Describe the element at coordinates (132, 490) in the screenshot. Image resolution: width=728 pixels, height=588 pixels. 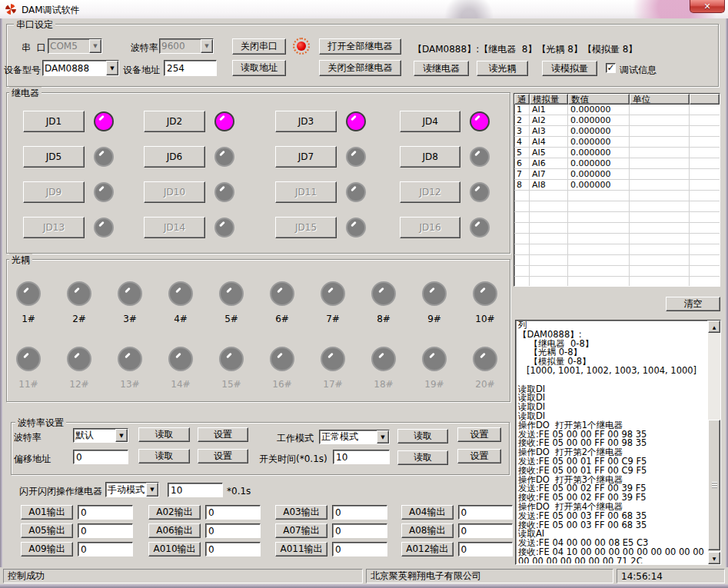
I see `flash-mode-select: 手动模式▼` at that location.